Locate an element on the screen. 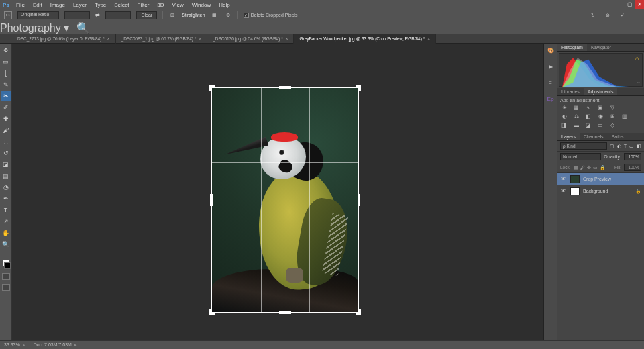  clear-button: Clear is located at coordinates (146, 15).